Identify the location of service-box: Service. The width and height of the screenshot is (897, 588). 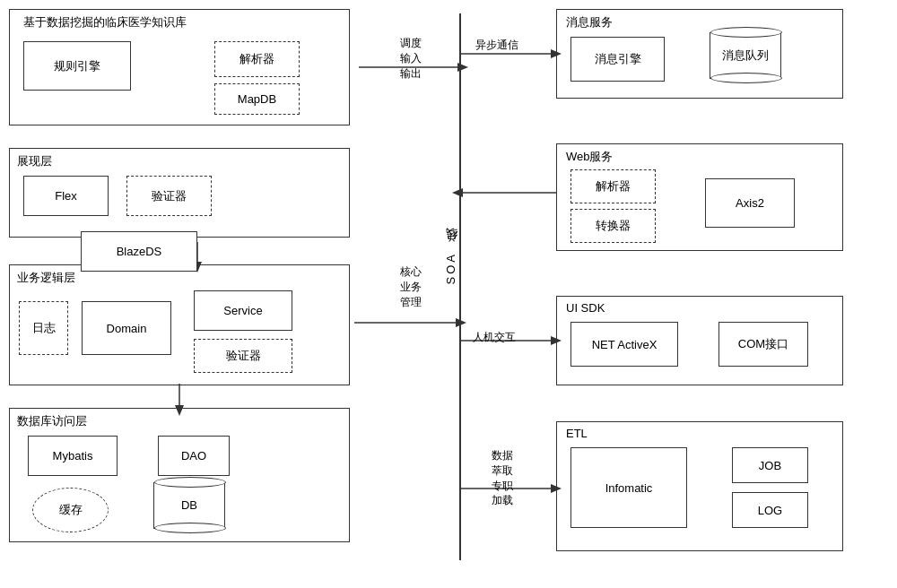
(243, 310).